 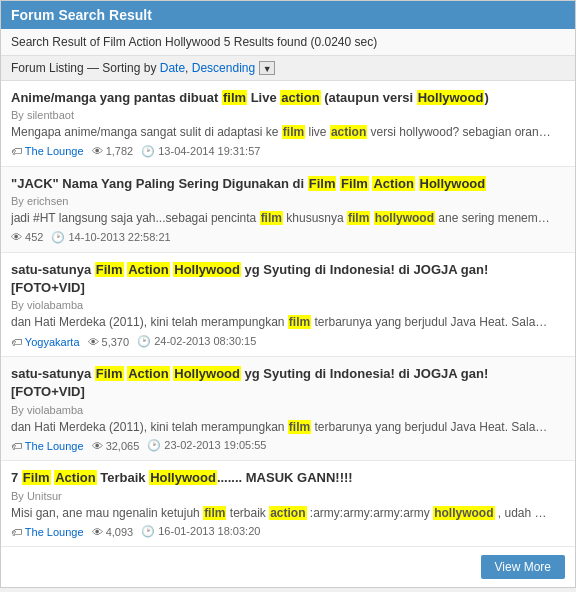 What do you see at coordinates (182, 478) in the screenshot?
I see `result-title-link: 7 Film Action Terbaik Hollywood....... M…` at bounding box center [182, 478].